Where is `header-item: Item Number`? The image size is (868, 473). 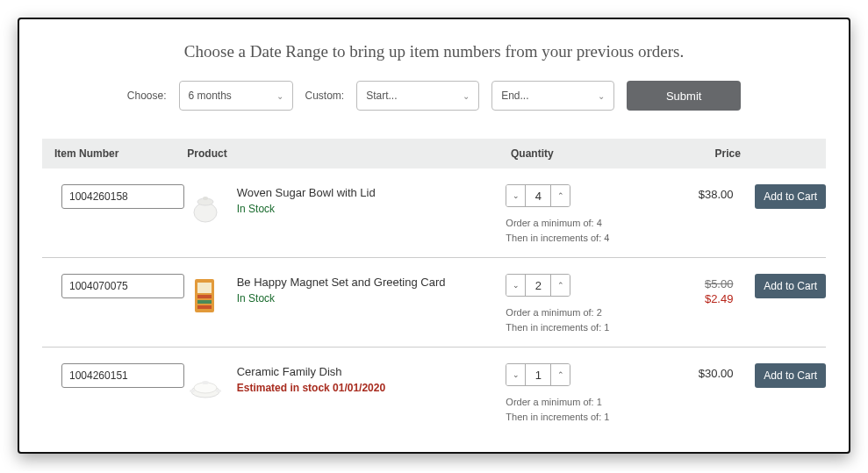
header-item: Item Number is located at coordinates (114, 154).